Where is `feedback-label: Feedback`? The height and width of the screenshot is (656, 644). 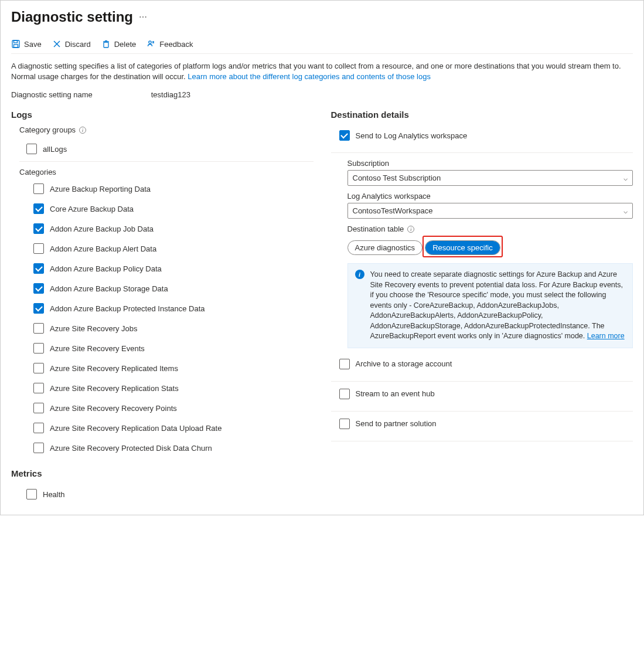
feedback-label: Feedback is located at coordinates (176, 45).